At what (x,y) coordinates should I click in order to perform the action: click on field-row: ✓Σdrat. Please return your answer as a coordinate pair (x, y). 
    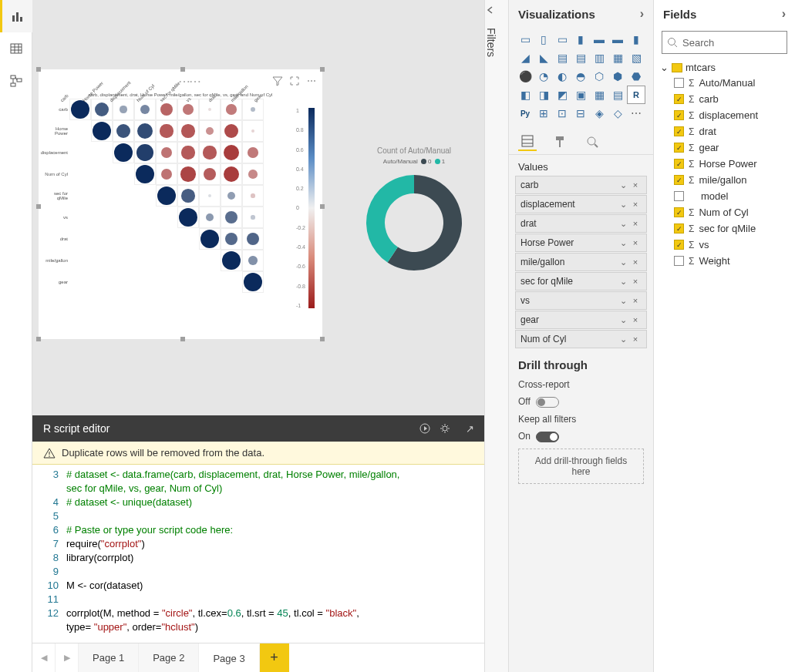
    Looking at the image, I should click on (725, 131).